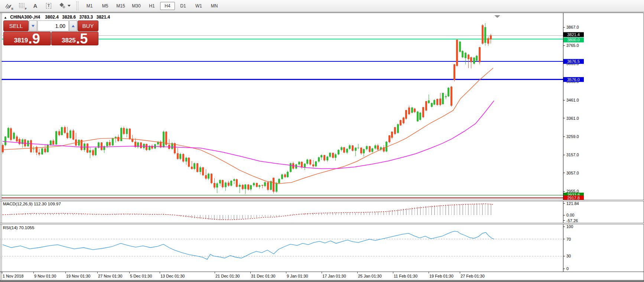  Describe the element at coordinates (573, 118) in the screenshot. I see `svg-text: 3361.0` at that location.